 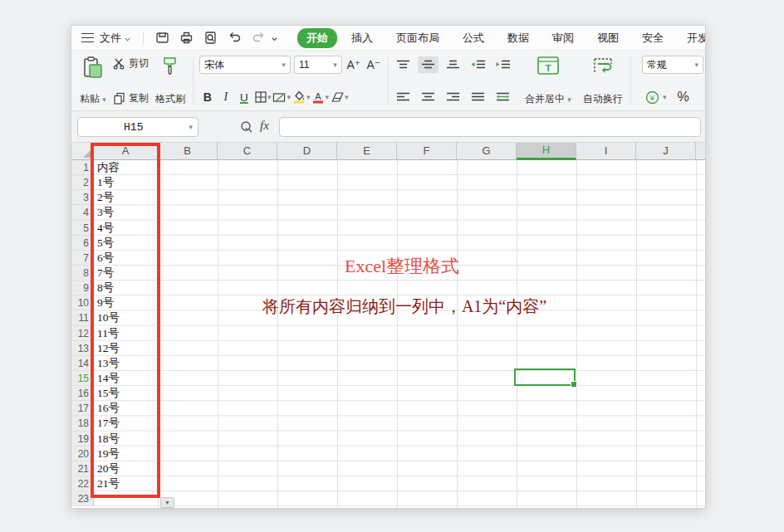 What do you see at coordinates (126, 318) in the screenshot?
I see `cell-column-a: 10号` at bounding box center [126, 318].